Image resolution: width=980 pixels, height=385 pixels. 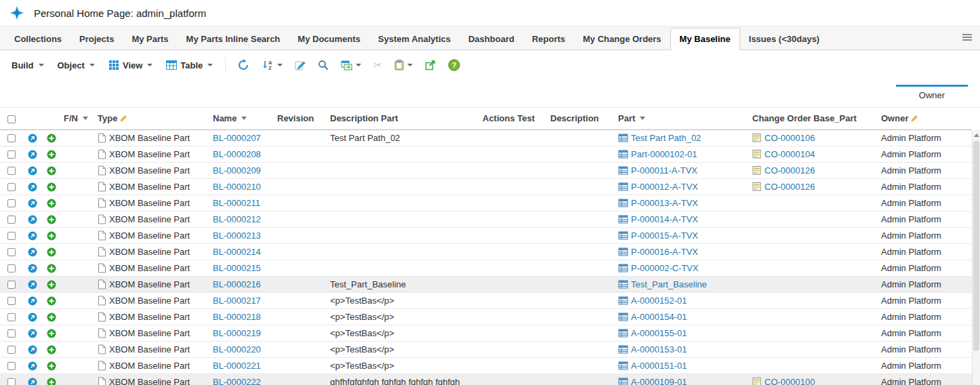 I want to click on name-link: BL-0000209, so click(x=237, y=171).